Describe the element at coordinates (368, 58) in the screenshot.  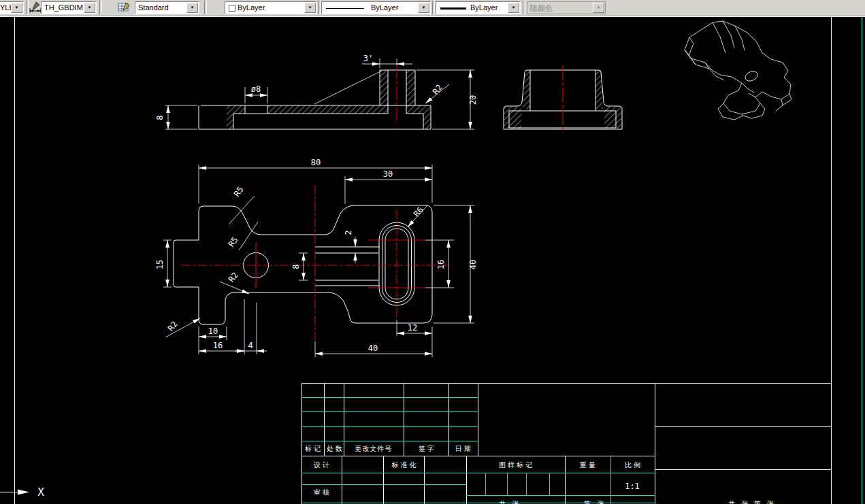
I see `dim-draft-angle: 3'` at that location.